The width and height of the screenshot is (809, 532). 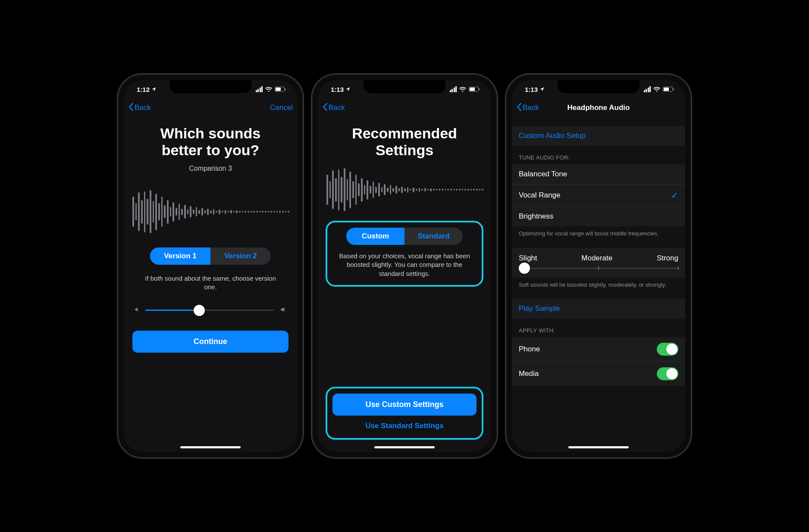 What do you see at coordinates (599, 108) in the screenshot?
I see `nav-title: Headphone Audio` at bounding box center [599, 108].